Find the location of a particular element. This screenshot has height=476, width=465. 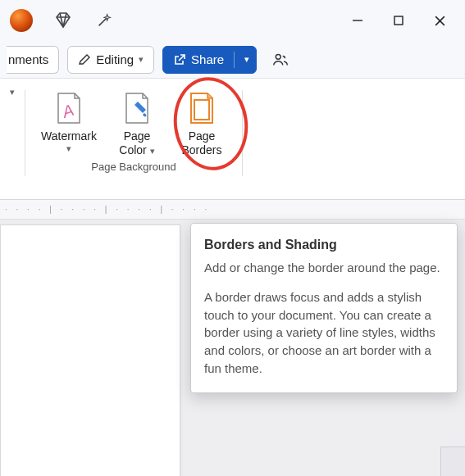

page-color-icon is located at coordinates (137, 108).